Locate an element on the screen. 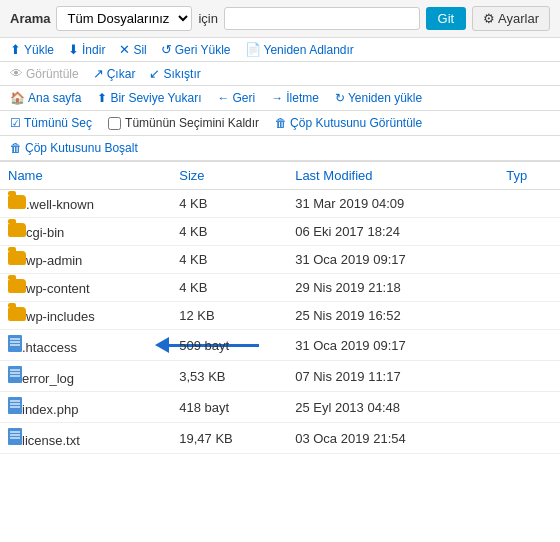 This screenshot has width=560, height=542. tumununsecimini-kaldir-label: Tümünün Seçimini Kaldır is located at coordinates (184, 123).